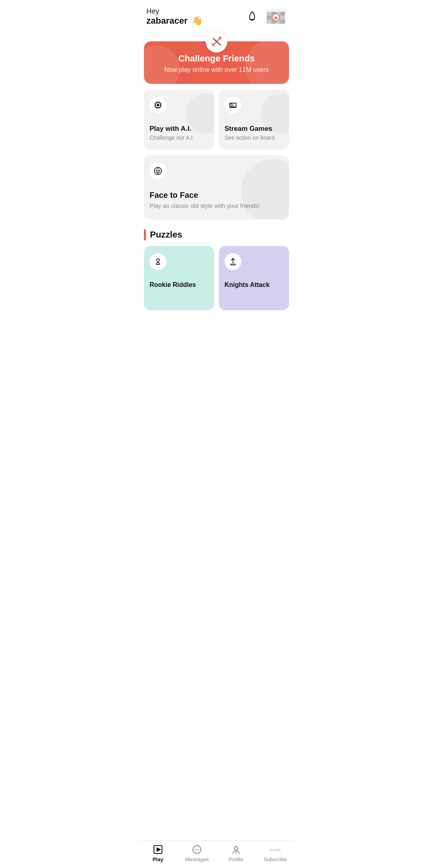 This screenshot has width=433, height=868. What do you see at coordinates (179, 285) in the screenshot?
I see `rookie-riddles-title: Rookie Riddles` at bounding box center [179, 285].